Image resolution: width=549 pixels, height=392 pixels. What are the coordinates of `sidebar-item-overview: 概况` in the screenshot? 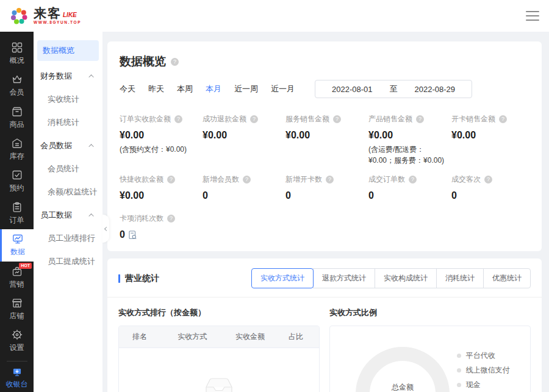 It's located at (17, 54).